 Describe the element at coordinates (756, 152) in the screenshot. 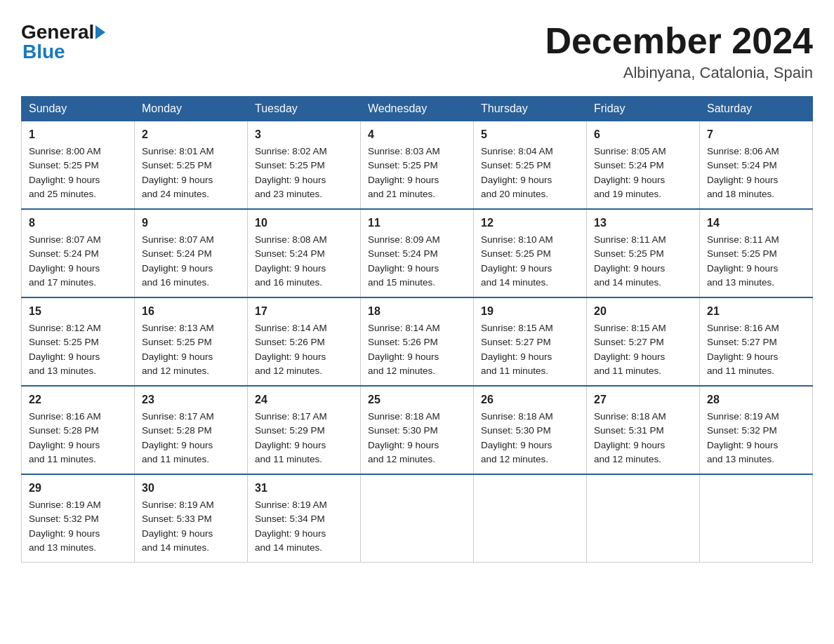

I see `day-info-line: Sunrise: 8:06 AM` at that location.